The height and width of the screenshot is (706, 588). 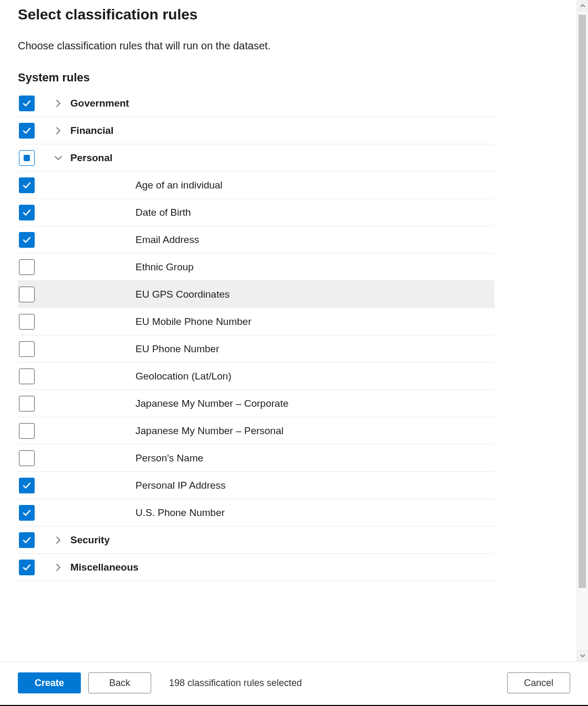 I want to click on scroll-up-button, so click(x=583, y=6).